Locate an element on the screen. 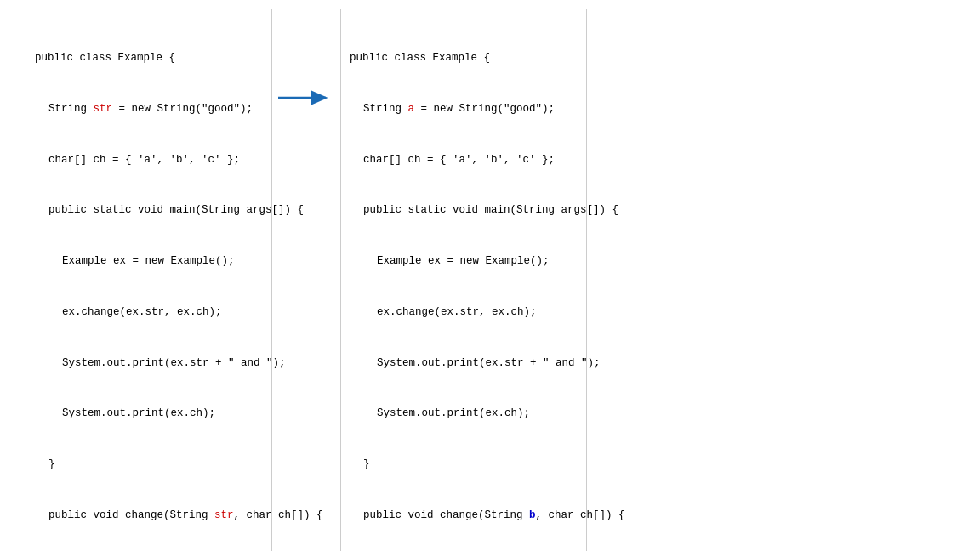 Image resolution: width=980 pixels, height=551 pixels. code-line: public void change(String b, char ch[]) … is located at coordinates (464, 516).